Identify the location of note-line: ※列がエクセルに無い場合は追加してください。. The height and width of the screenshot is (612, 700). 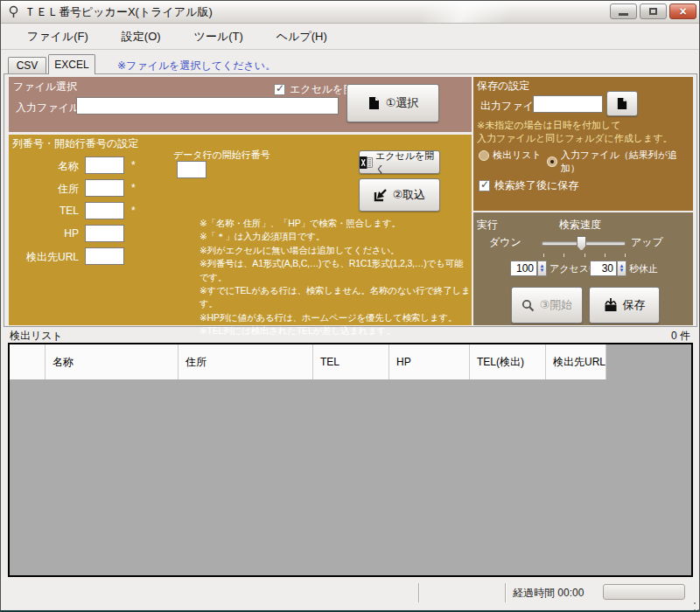
(335, 250).